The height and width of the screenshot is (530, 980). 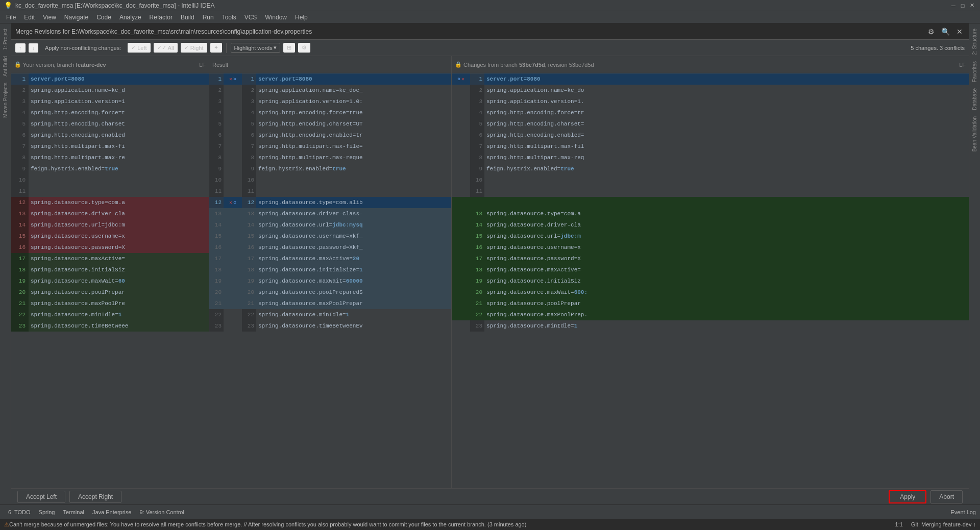 I want to click on right-line-14: 14 spring.datasource.driver-cla, so click(x=710, y=225).